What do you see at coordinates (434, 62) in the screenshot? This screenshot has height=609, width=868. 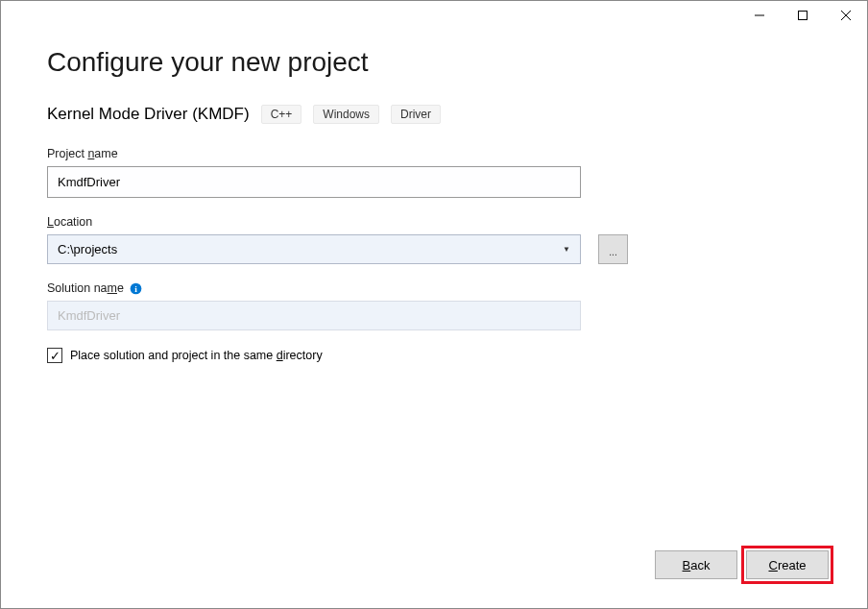 I see `page-title: Configure your new project` at bounding box center [434, 62].